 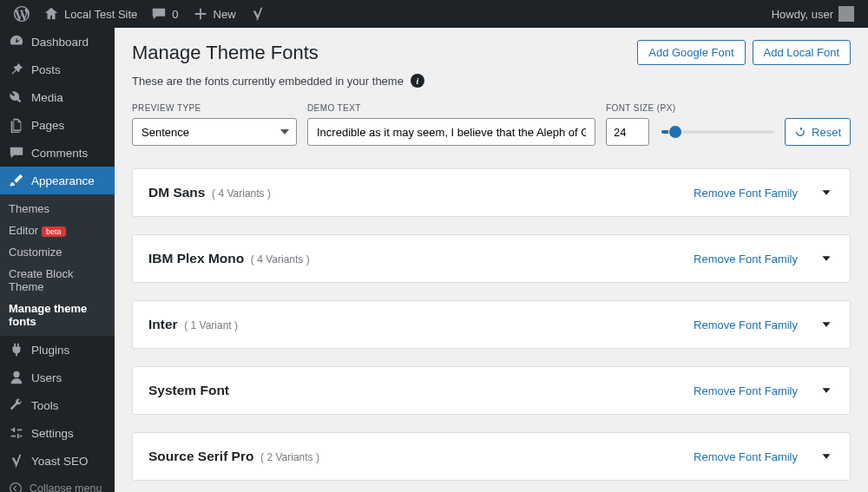 I want to click on sidebar-item-label: Settings, so click(x=52, y=434).